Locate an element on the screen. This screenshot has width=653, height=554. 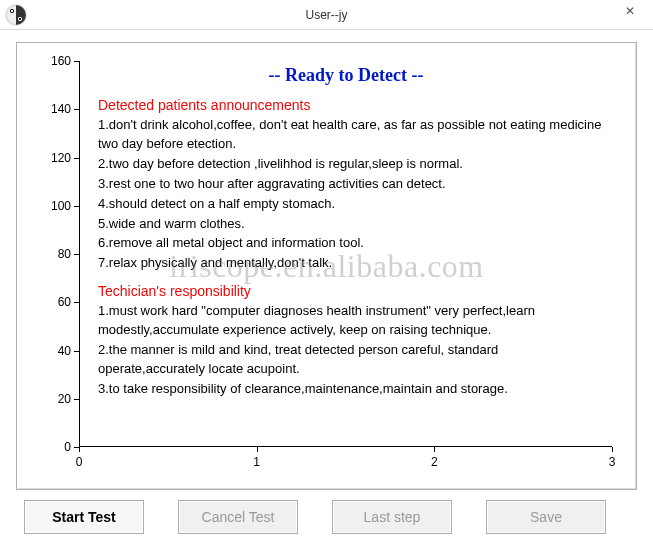
announcements-heading: Detected patients announcements is located at coordinates (351, 105).